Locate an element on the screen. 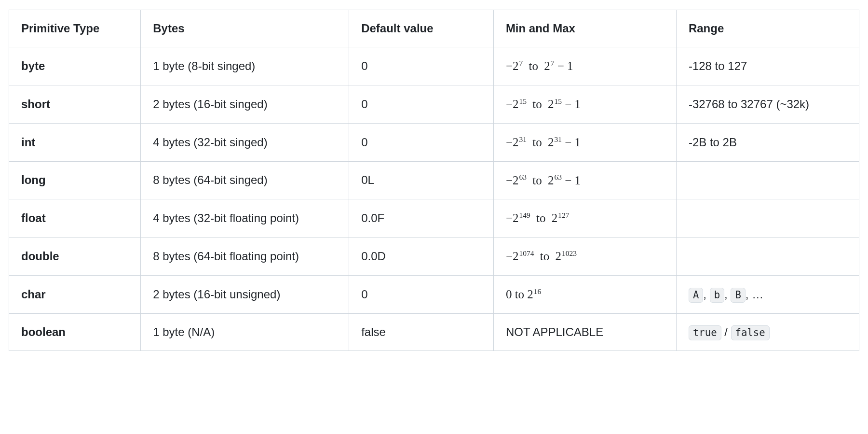 This screenshot has height=434, width=868. math-expr: 21074 to 21023 is located at coordinates (541, 256).